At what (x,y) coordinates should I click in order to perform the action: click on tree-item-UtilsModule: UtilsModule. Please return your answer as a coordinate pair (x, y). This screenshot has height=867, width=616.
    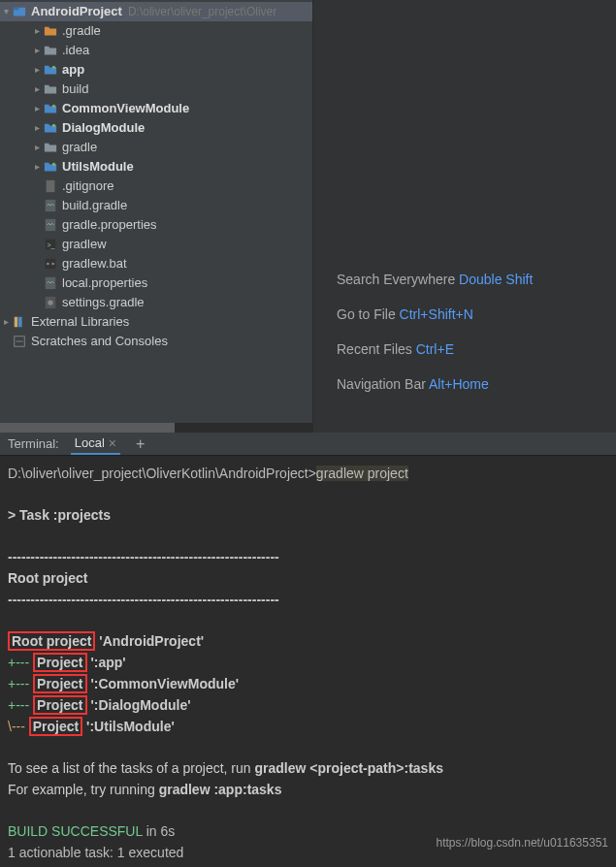
    Looking at the image, I should click on (156, 167).